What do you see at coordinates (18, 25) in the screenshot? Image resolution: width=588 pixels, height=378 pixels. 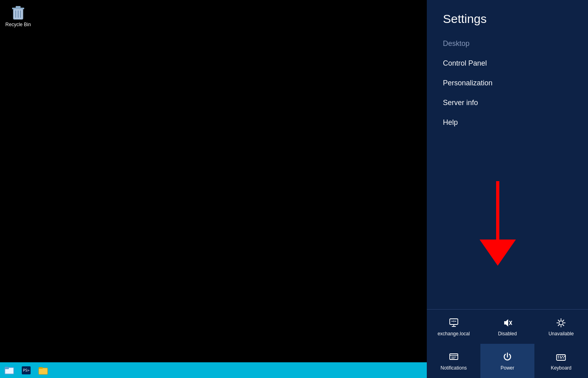 I see `recycle-bin-label: Recycle Bin` at bounding box center [18, 25].